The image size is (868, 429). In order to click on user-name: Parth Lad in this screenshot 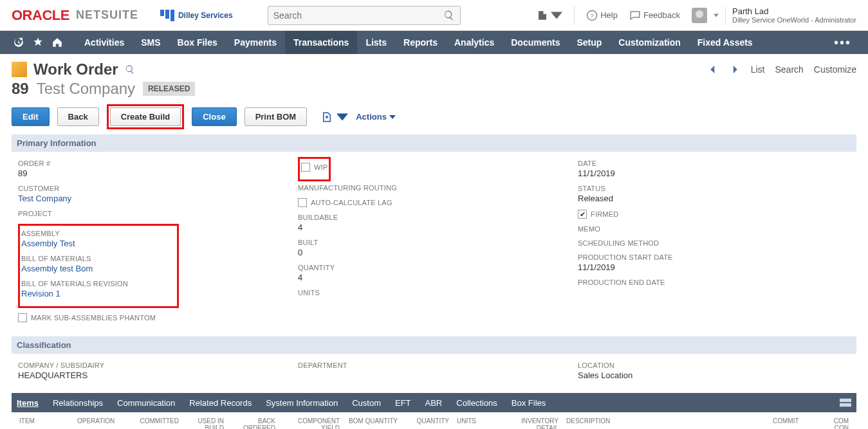, I will do `click(794, 12)`.